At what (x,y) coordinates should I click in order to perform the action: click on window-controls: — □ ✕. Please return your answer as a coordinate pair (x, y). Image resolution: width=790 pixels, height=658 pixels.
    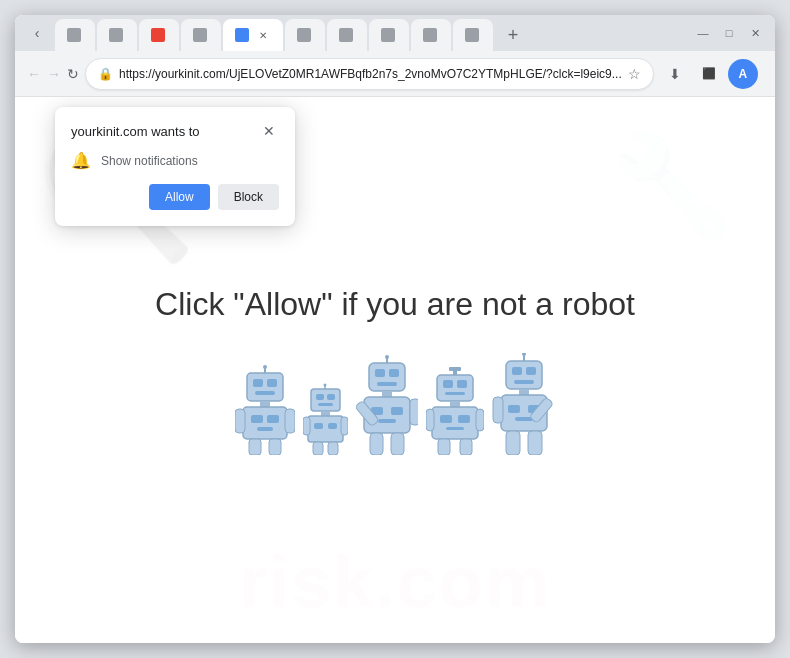
    Looking at the image, I should click on (733, 33).